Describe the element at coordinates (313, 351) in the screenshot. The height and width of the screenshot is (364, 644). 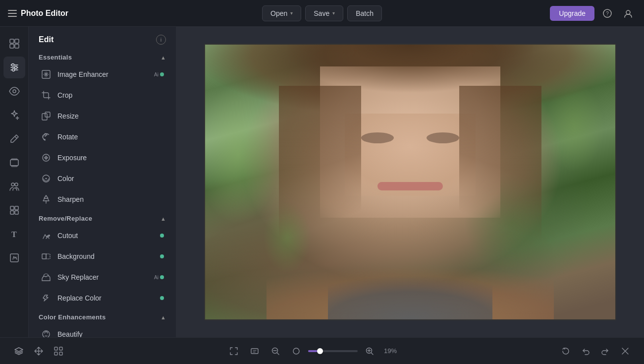
I see `zoom-slider-fill` at that location.